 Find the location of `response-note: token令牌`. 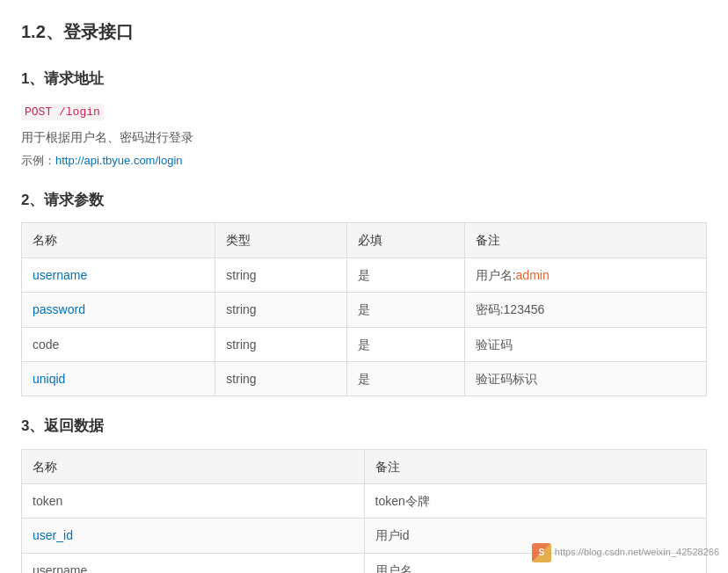

response-note: token令牌 is located at coordinates (535, 501).